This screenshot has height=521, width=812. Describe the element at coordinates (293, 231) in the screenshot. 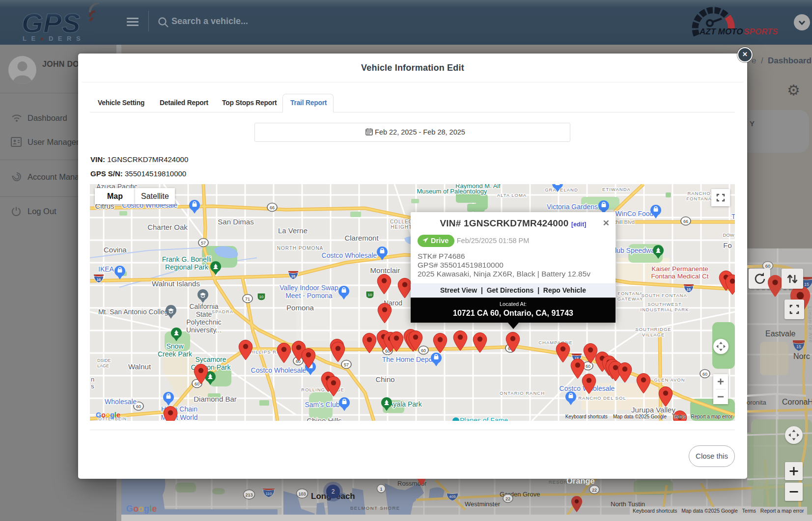

I see `svg-text: La Verne` at that location.